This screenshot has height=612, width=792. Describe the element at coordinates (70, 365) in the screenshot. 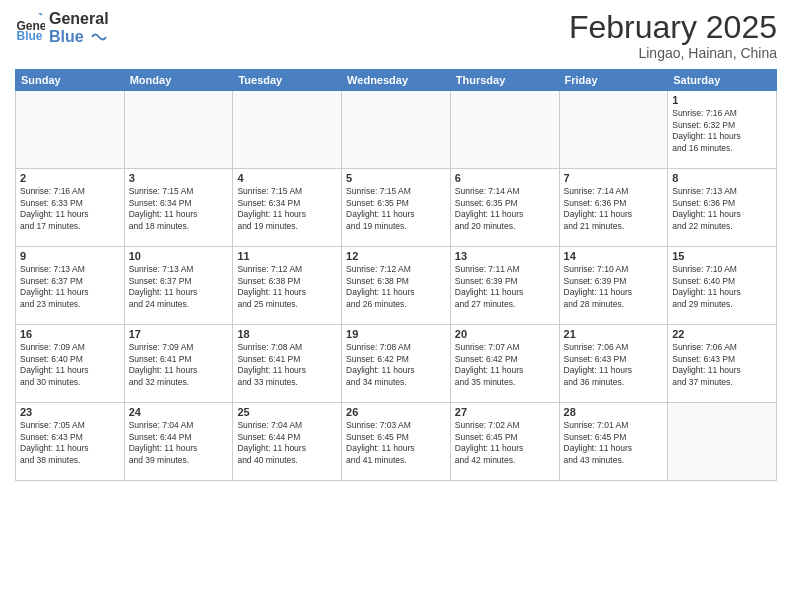

I see `day-info: Sunrise: 7:09 AMSunset: 6:40 PMDaylight:…` at that location.